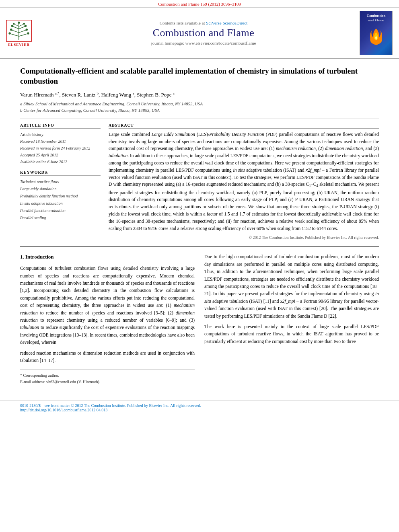 Image resolution: width=399 pixels, height=532 pixels. Describe the element at coordinates (200, 110) in the screenshot. I see `affiliation-b: b Center for Advanced Computing, Cornell…` at that location.